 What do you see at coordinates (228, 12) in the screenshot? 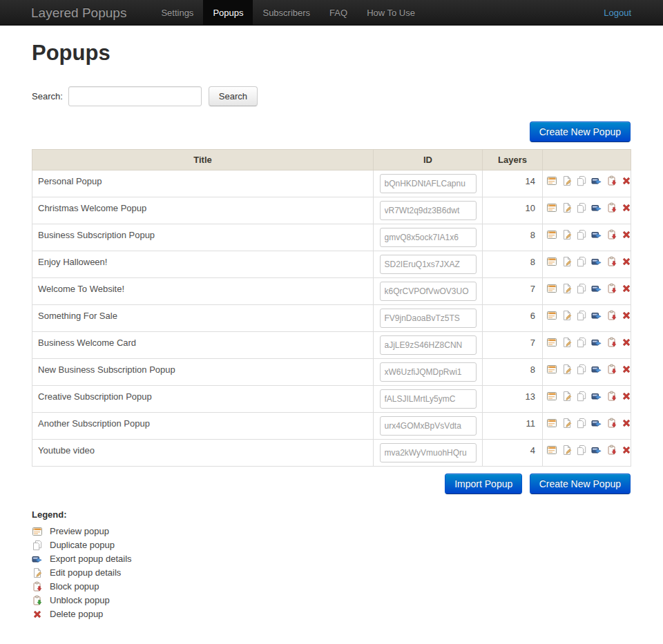
I see `nav-item-popups: Popups` at bounding box center [228, 12].